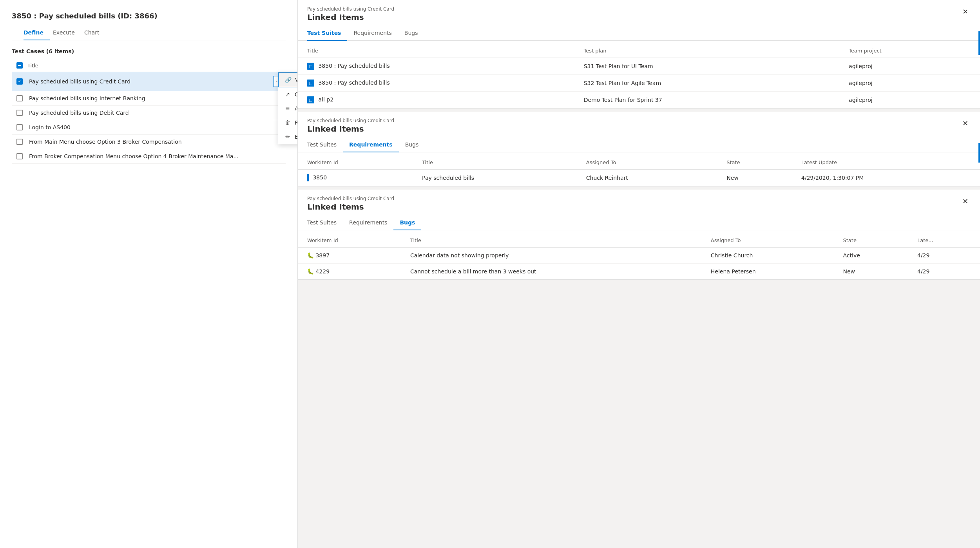 The image size is (980, 548). Describe the element at coordinates (37, 33) in the screenshot. I see `tab-define: Define` at that location.